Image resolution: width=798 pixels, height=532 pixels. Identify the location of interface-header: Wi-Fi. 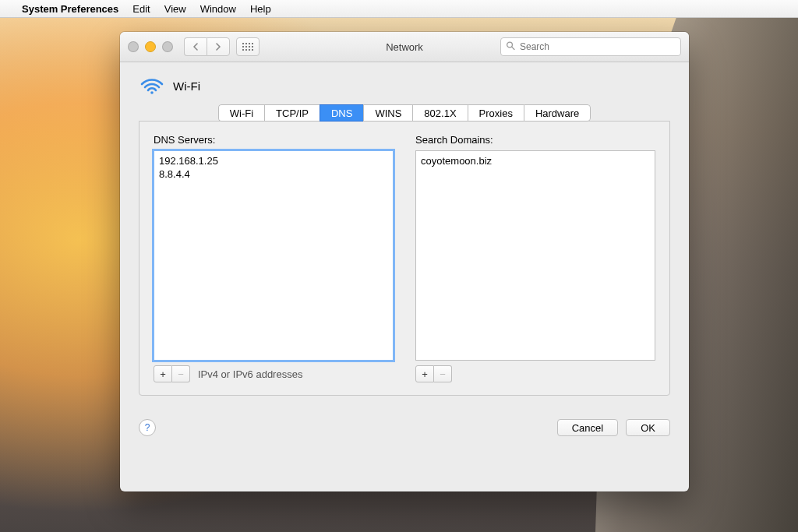
(404, 90).